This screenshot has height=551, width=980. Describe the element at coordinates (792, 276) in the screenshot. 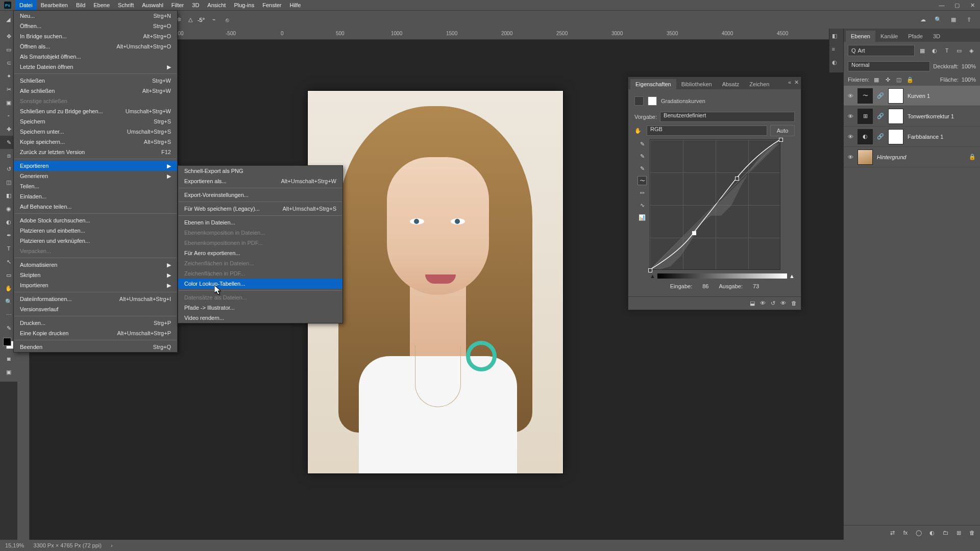

I see `white-slider: ▲` at that location.